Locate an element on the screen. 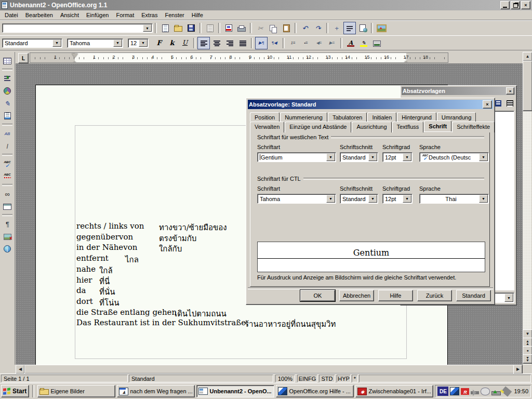 The width and height of the screenshot is (532, 399). insert-button is located at coordinates (7, 61).